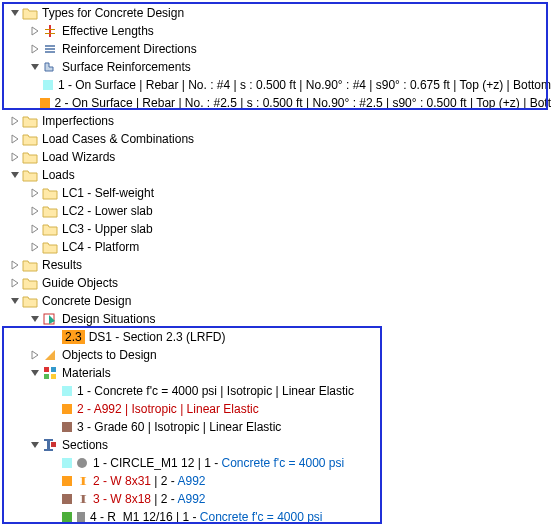 This screenshot has width=551, height=528. Describe the element at coordinates (276, 409) in the screenshot. I see `tree-item-mat2: 2 - A992 | Isotropic | Linear Elastic` at that location.